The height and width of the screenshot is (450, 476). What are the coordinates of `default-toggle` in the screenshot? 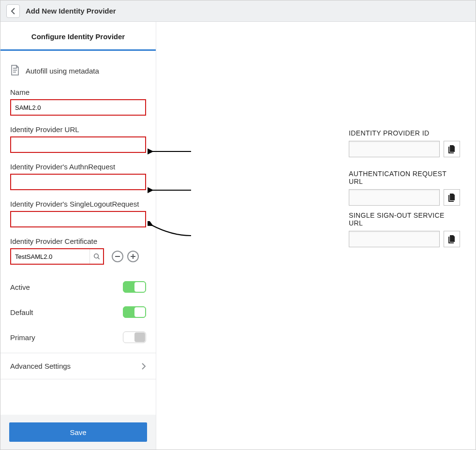 It's located at (134, 312).